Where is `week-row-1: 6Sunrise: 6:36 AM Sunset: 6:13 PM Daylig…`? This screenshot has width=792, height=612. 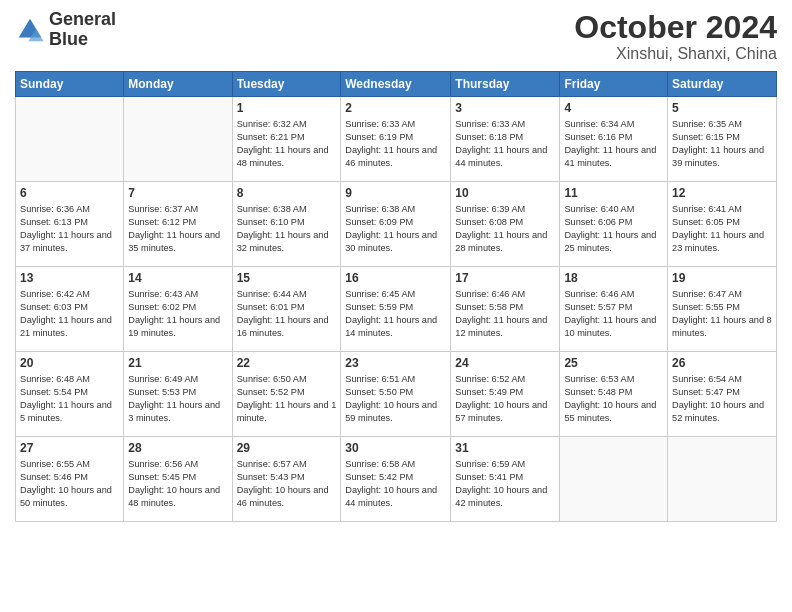 week-row-1: 6Sunrise: 6:36 AM Sunset: 6:13 PM Daylig… is located at coordinates (396, 224).